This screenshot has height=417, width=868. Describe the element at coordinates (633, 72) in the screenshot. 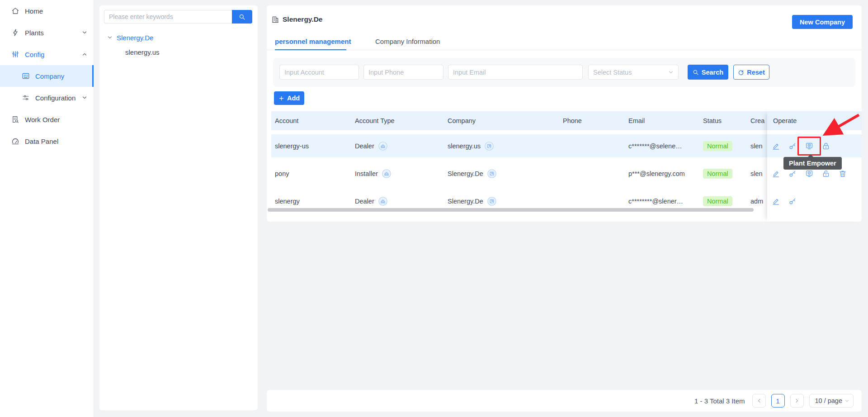

I see `status-filter-select: Select Status` at that location.